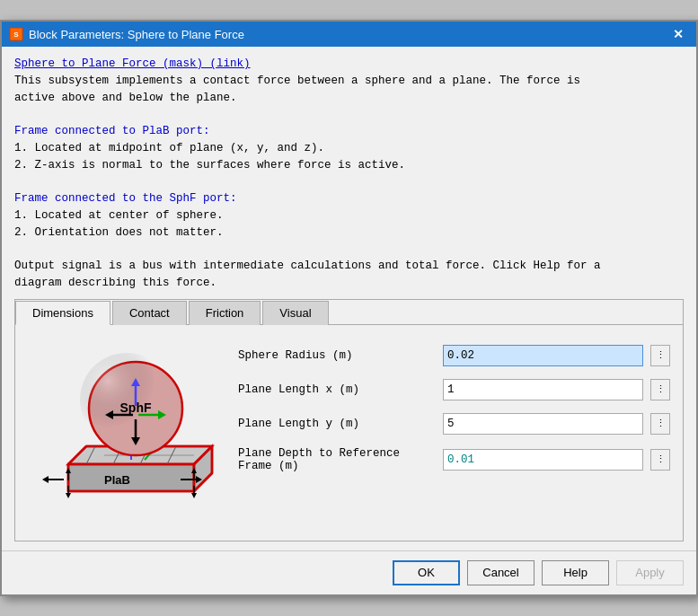 The width and height of the screenshot is (698, 616). I want to click on svg-text: PlaB, so click(117, 480).